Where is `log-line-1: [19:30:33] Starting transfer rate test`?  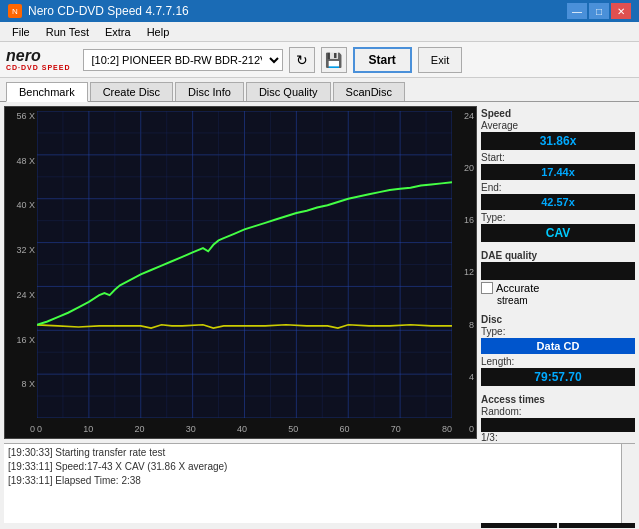 log-line-1: [19:30:33] Starting transfer rate test is located at coordinates (312, 453).